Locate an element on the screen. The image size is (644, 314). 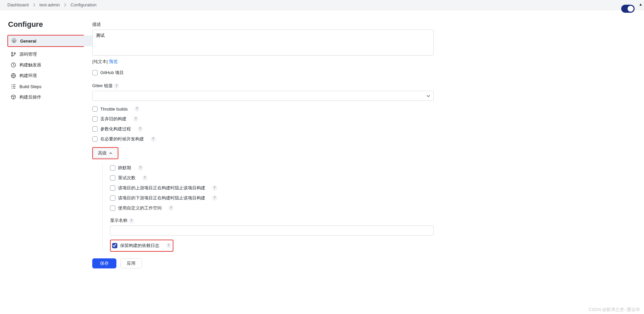
sidebar-item-env: 构建环境 is located at coordinates (46, 76).